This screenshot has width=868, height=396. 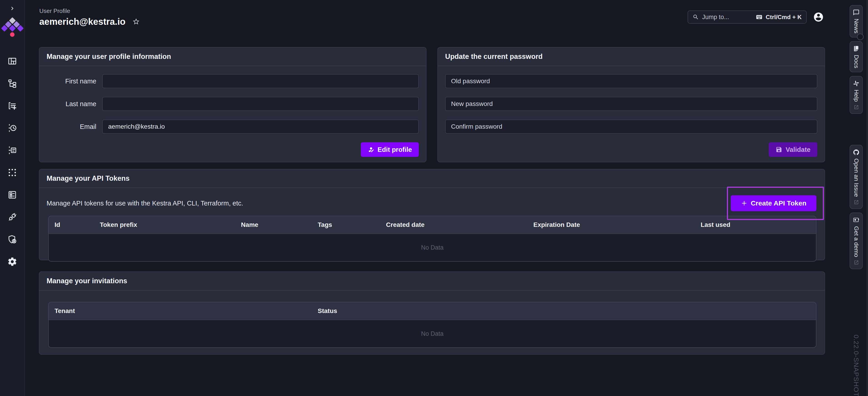 What do you see at coordinates (856, 21) in the screenshot?
I see `rail-tab-news: News` at bounding box center [856, 21].